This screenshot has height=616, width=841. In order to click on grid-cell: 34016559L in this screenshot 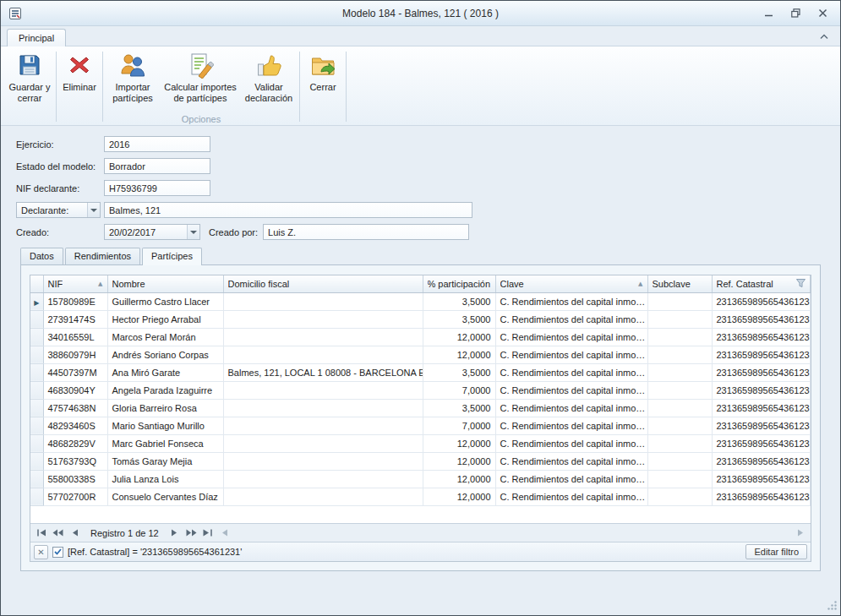, I will do `click(75, 336)`.